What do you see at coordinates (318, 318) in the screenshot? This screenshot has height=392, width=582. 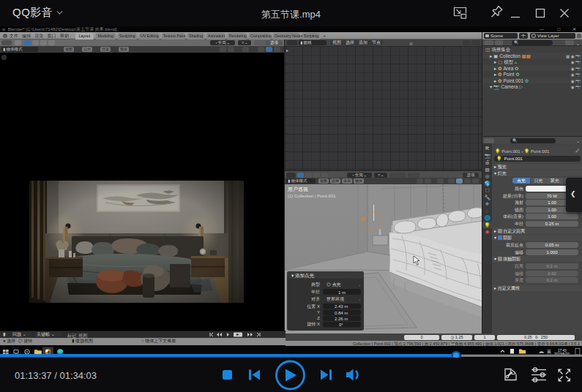 I see `svg-text: Z` at bounding box center [318, 318].